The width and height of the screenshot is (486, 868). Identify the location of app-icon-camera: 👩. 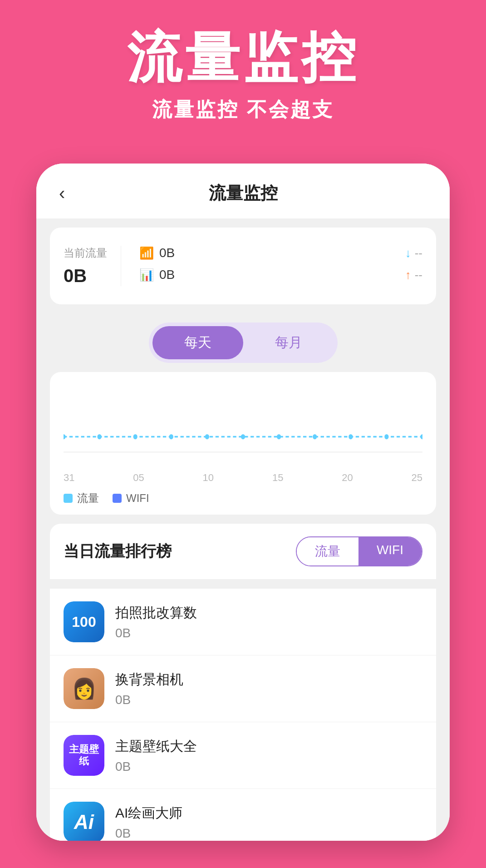
(84, 689).